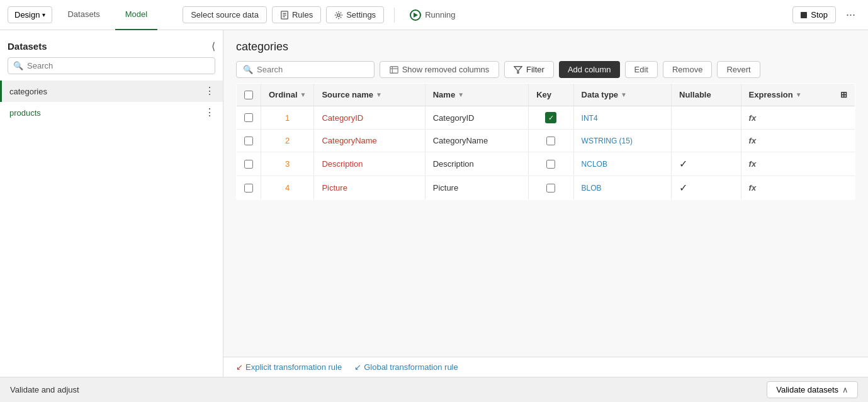 Image resolution: width=868 pixels, height=402 pixels. Describe the element at coordinates (111, 91) in the screenshot. I see `sidebar-item-categories: categories ⋮` at that location.